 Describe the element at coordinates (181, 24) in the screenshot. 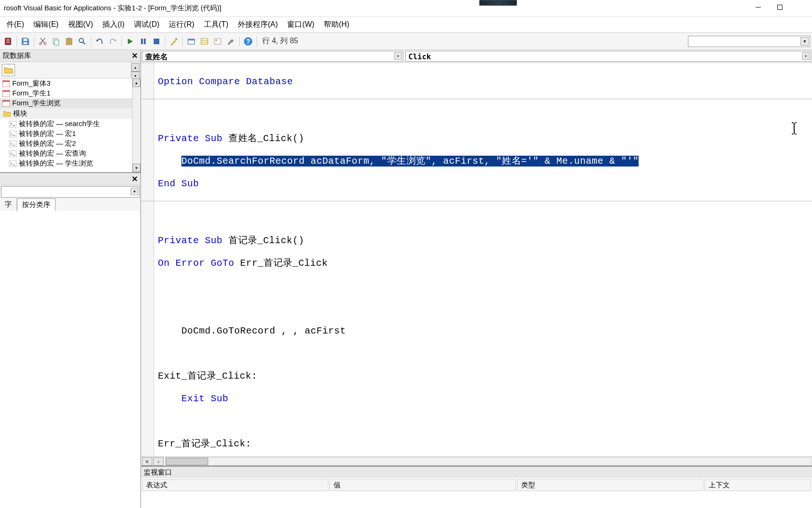

I see `menu-run: 运行(R)` at that location.